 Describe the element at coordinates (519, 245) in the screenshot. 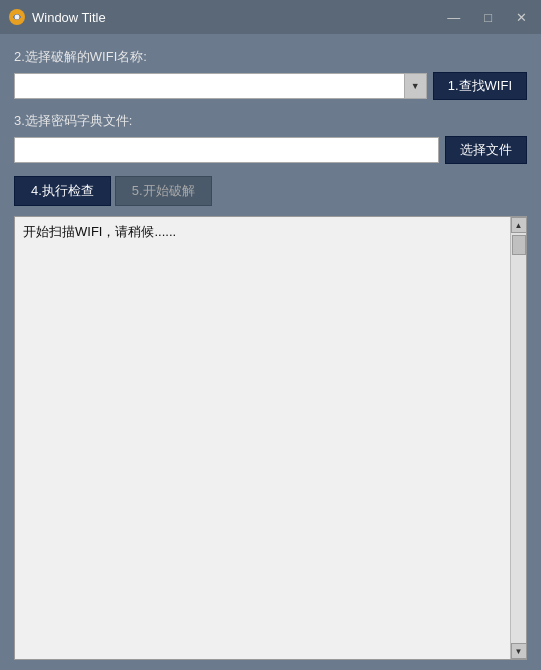

I see `scrollbar-thumb` at that location.